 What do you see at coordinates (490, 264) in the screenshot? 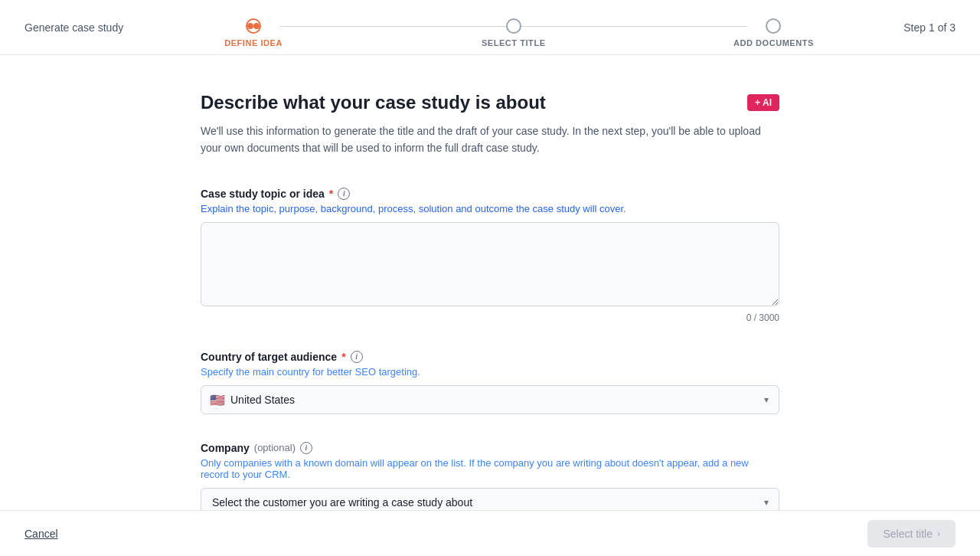
I see `topic-textarea` at bounding box center [490, 264].